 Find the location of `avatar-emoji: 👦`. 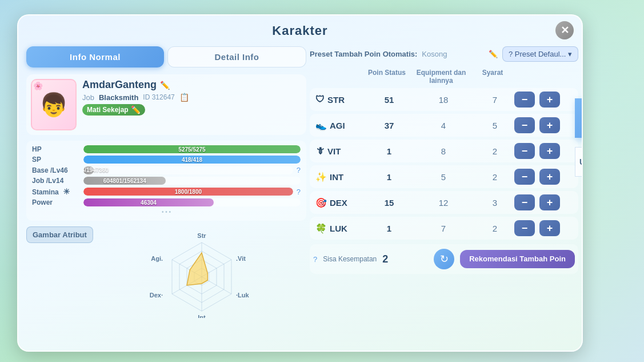

avatar-emoji: 👦 is located at coordinates (54, 105).